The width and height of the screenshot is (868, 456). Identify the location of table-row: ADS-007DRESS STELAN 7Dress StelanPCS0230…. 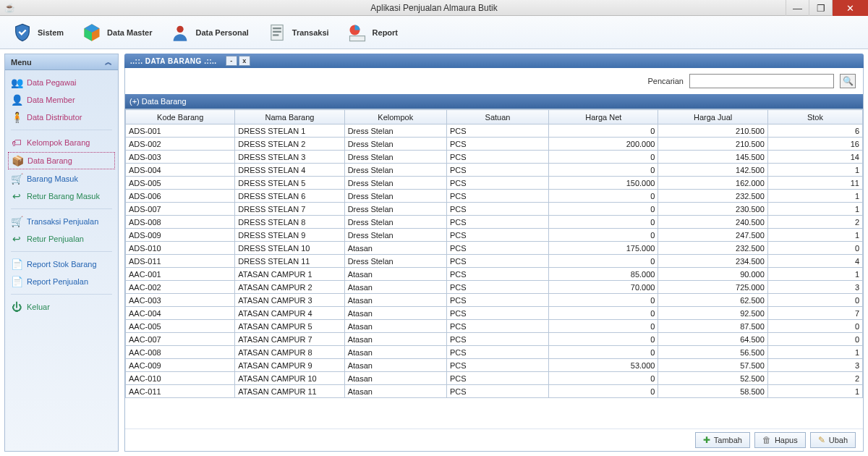
(495, 209).